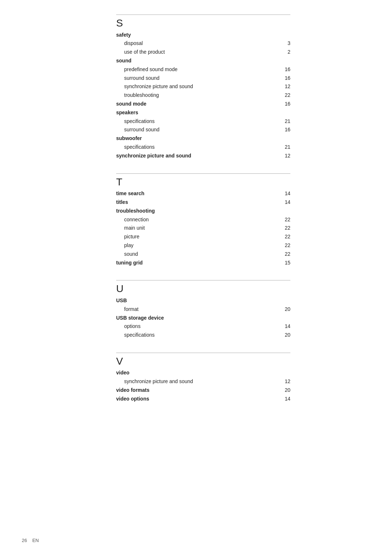 This screenshot has height=554, width=392. What do you see at coordinates (203, 44) in the screenshot?
I see `index-entry: disposal3` at bounding box center [203, 44].